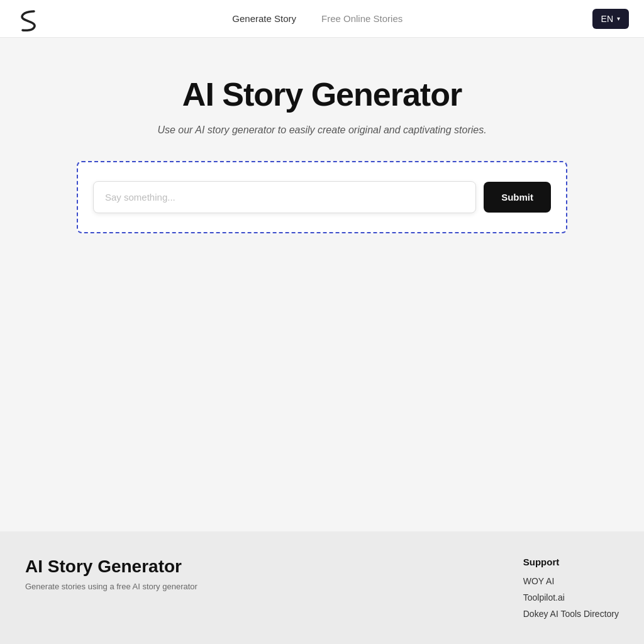 This screenshot has height=644, width=644. I want to click on navbar-left, so click(29, 19).